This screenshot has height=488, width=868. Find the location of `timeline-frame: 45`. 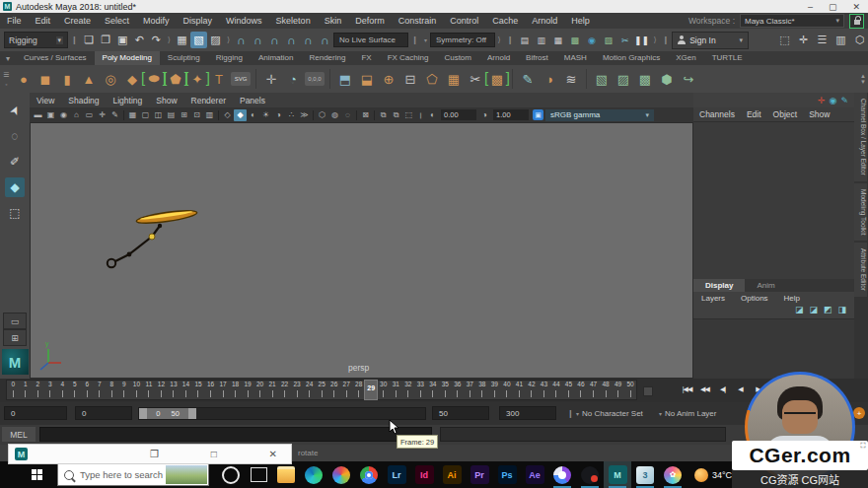

timeline-frame: 45 is located at coordinates (568, 390).